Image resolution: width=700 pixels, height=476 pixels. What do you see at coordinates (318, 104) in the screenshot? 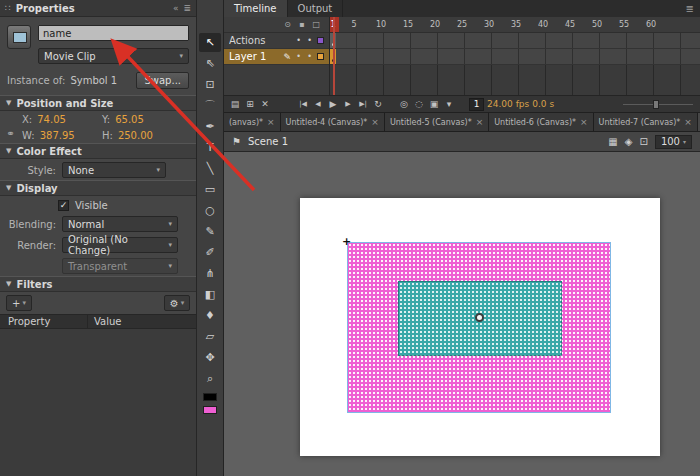
I see `step-back-button: ◀` at bounding box center [318, 104].